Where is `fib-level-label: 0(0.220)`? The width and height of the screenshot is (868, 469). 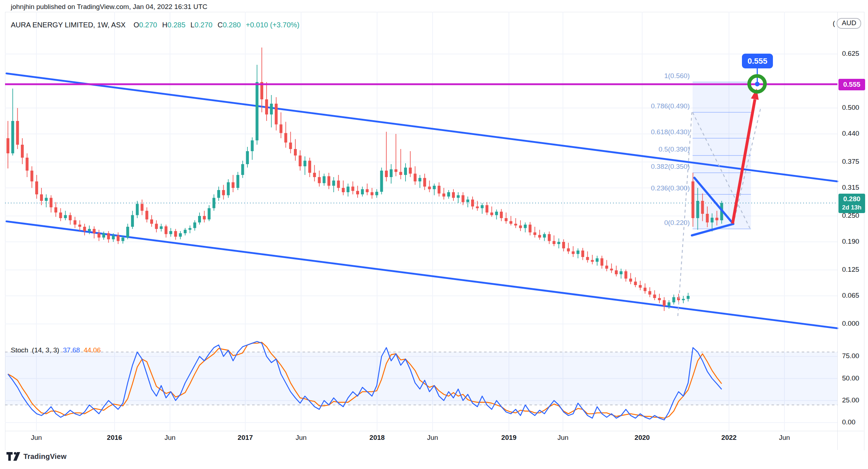 fib-level-label: 0(0.220) is located at coordinates (636, 223).